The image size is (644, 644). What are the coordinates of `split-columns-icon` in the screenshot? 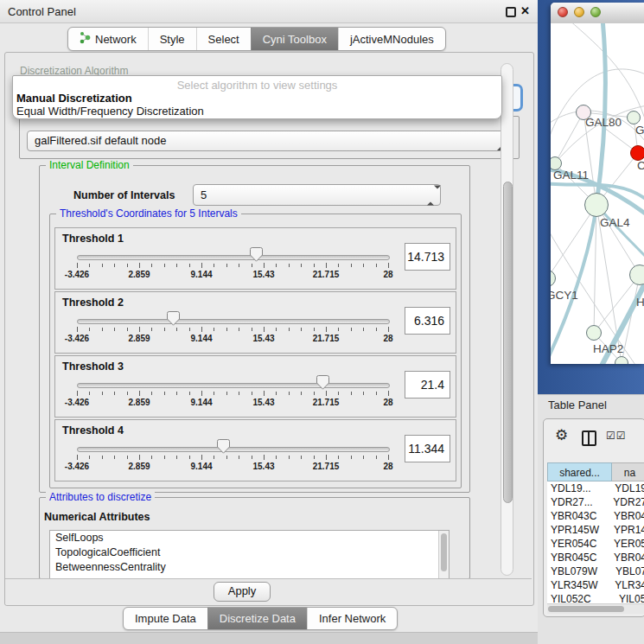 It's located at (590, 438).